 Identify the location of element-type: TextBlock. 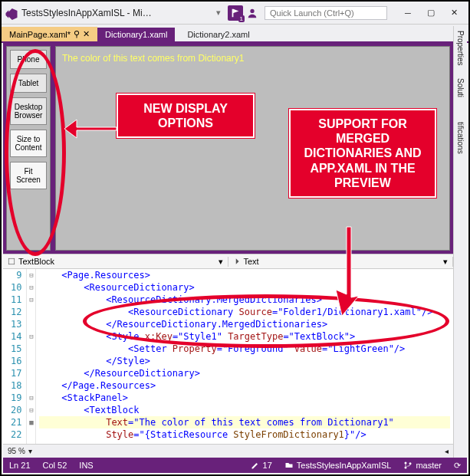
(37, 261).